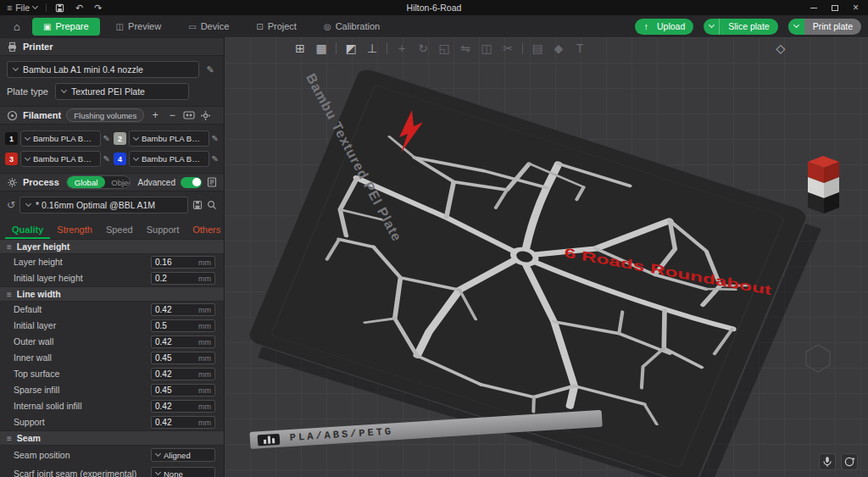 The height and width of the screenshot is (477, 868). Describe the element at coordinates (537, 48) in the screenshot. I see `support-paint-icon: ▤` at that location.